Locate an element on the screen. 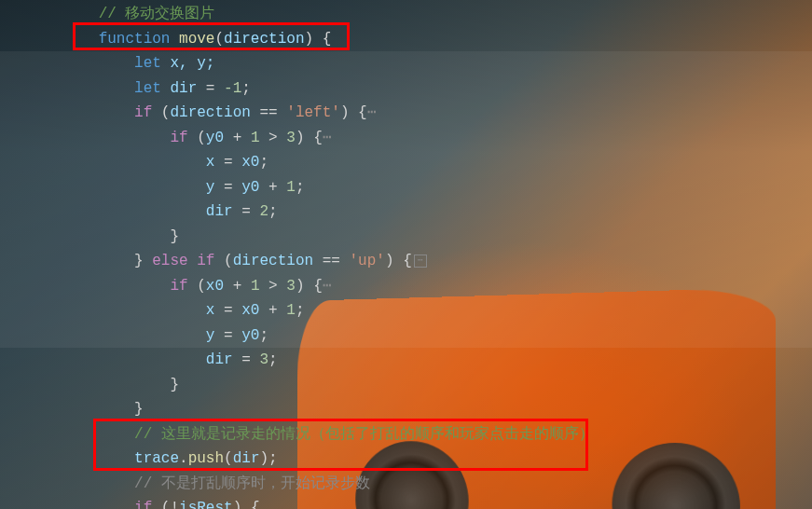 The image size is (812, 509). code-line-3: let x, y; is located at coordinates (406, 63).